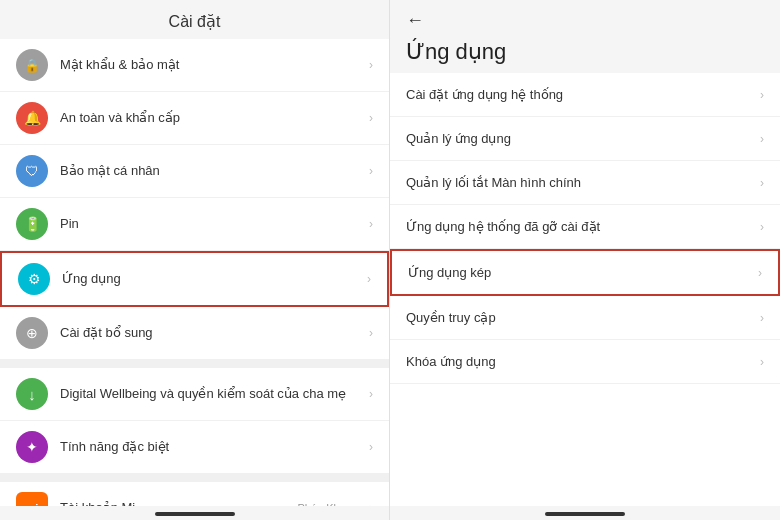 The image size is (780, 520). I want to click on sidebar-item-matkhau: 🔒 Mật khẩu & bảo mật ›, so click(194, 66).